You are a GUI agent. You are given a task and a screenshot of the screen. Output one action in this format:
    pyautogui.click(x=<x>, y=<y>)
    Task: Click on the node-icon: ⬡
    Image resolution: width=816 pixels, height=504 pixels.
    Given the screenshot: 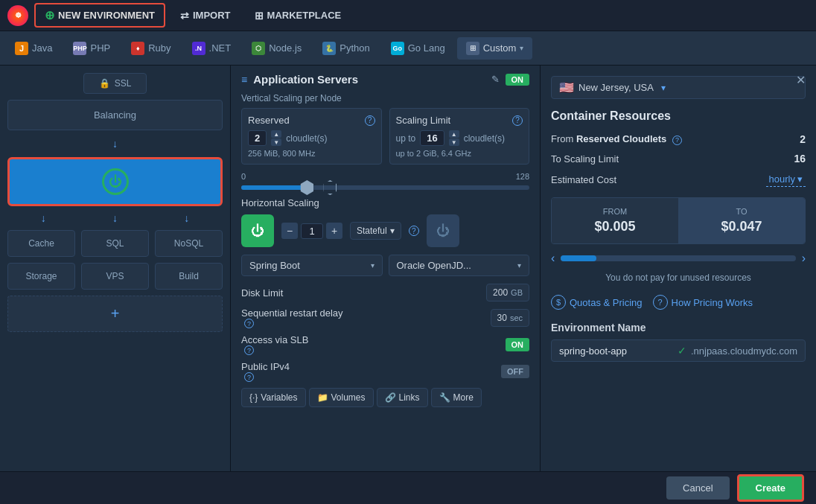 What is the action you would take?
    pyautogui.click(x=258, y=48)
    